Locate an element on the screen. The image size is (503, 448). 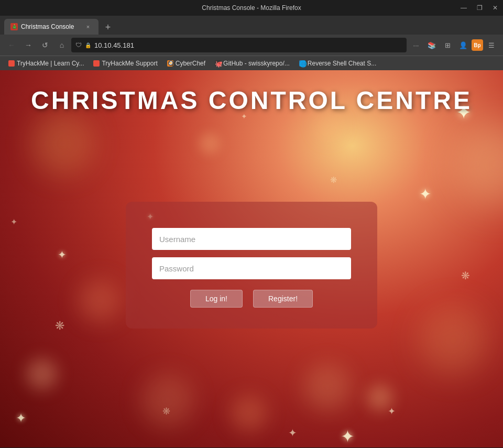
page-title: CHRISTMAS CONTROL CENTRE is located at coordinates (252, 101).